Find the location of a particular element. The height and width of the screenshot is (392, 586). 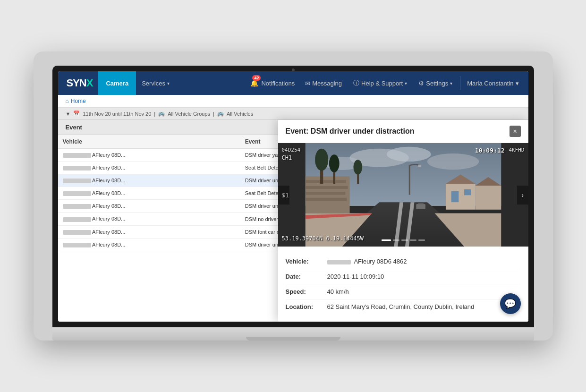

messaging-label: Messaging is located at coordinates (327, 83).